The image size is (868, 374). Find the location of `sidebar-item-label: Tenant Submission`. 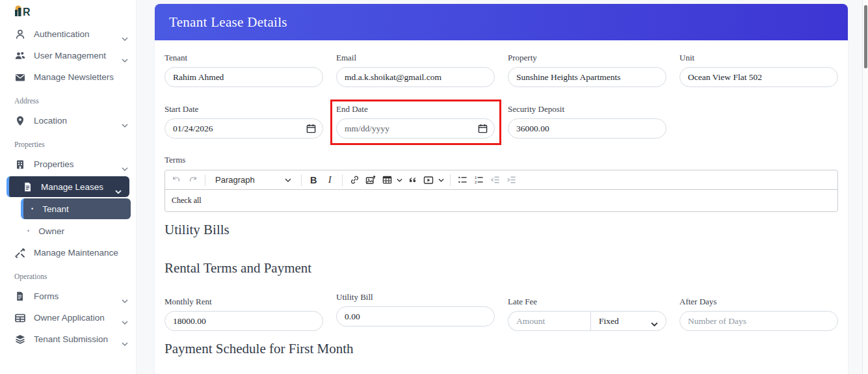

sidebar-item-label: Tenant Submission is located at coordinates (78, 340).